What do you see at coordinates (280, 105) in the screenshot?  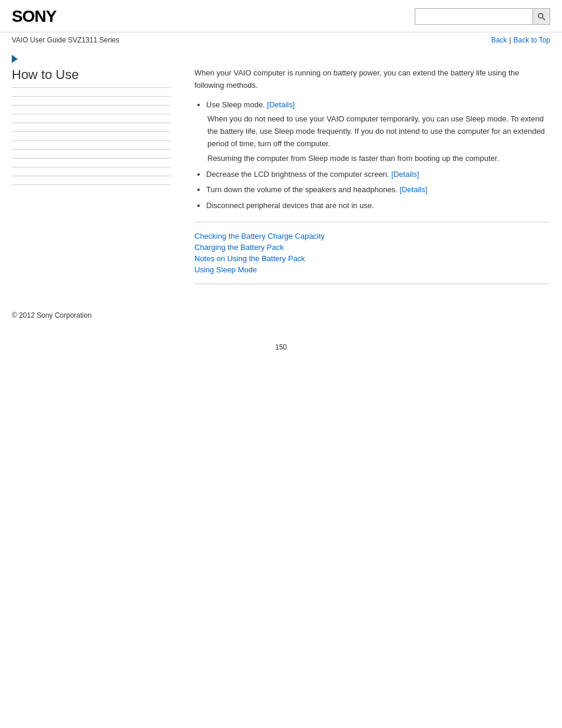 I see `sleep-mode-details-link: [Details]` at bounding box center [280, 105].